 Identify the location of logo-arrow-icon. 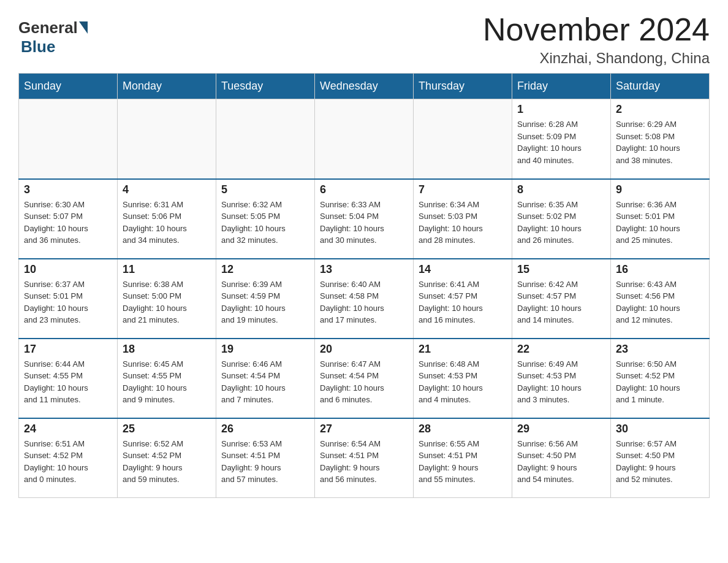
(83, 28).